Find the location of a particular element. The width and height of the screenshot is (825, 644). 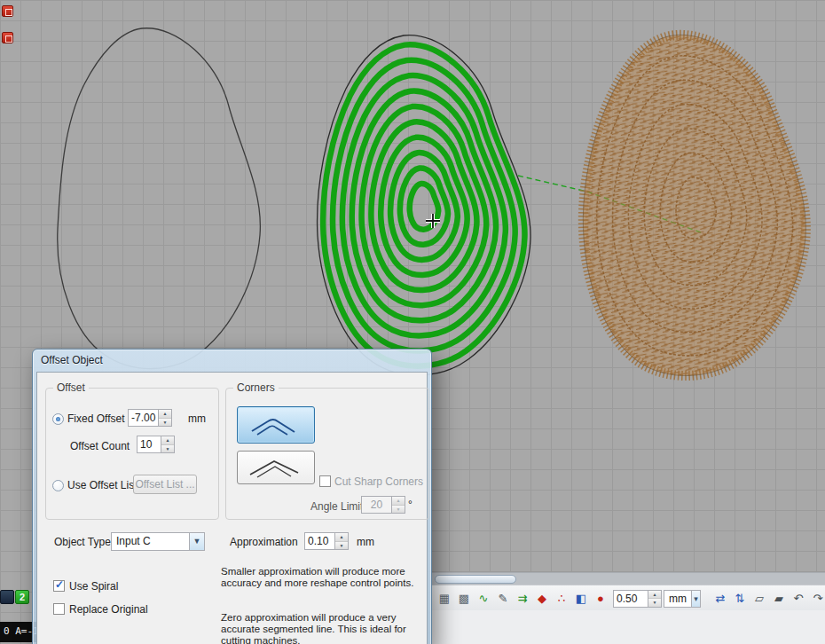

layer-badge-green: 2 is located at coordinates (22, 597).